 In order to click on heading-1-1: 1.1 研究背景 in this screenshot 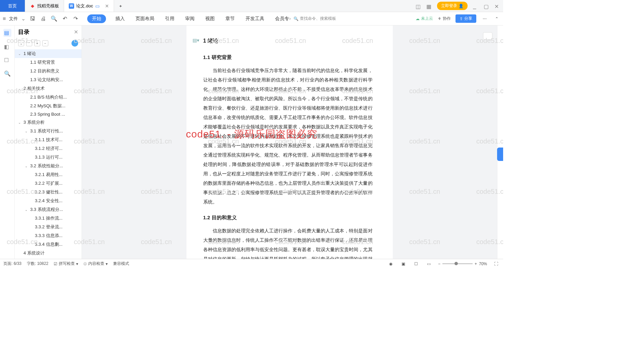, I will do `click(288, 57)`.